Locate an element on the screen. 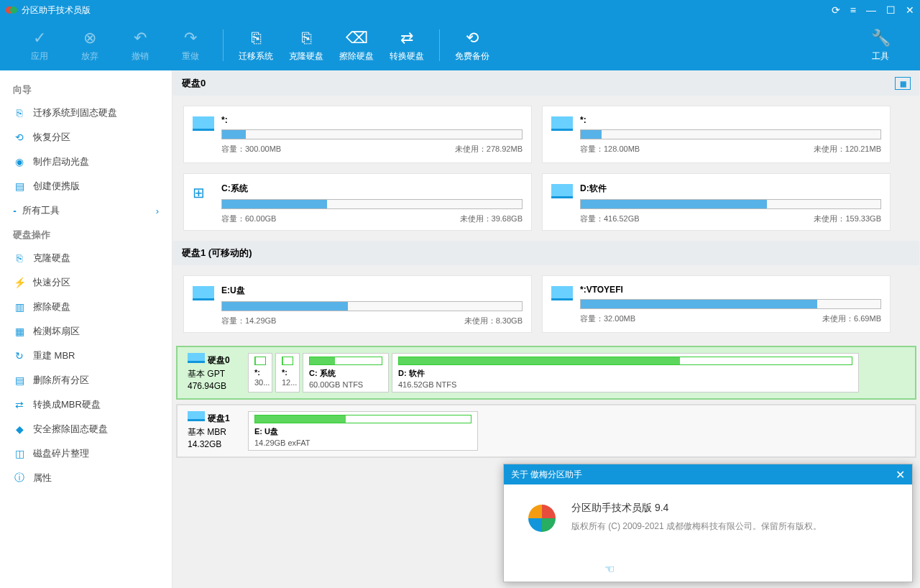  sidebar-icon: ◉ is located at coordinates (19, 162).